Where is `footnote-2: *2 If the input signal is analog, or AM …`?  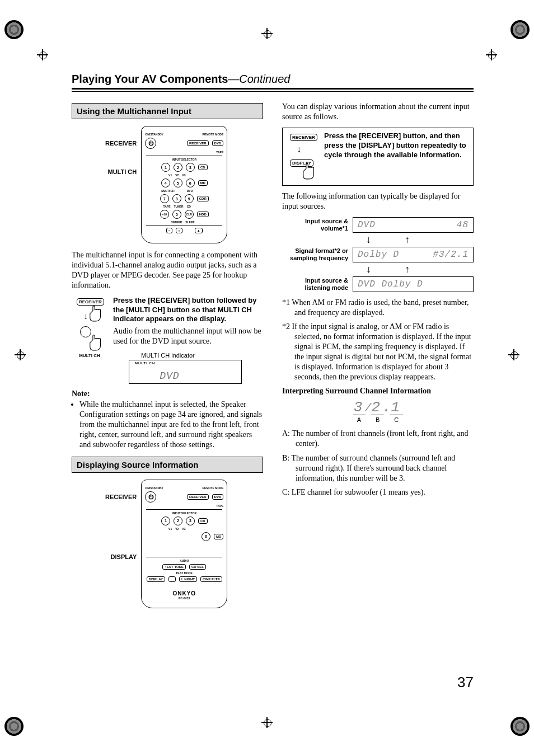
footnote-2: *2 If the input signal is analog, or AM … is located at coordinates (378, 351).